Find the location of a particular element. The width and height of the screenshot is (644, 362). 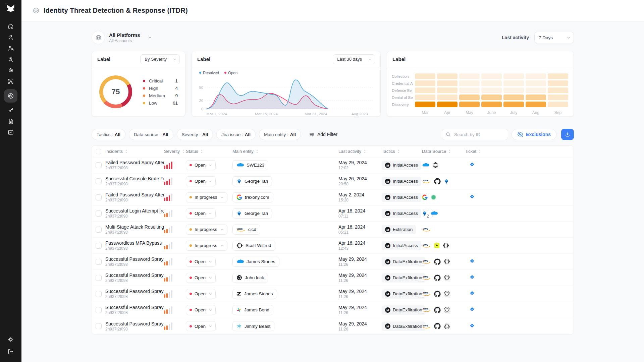

search-input is located at coordinates (479, 135).